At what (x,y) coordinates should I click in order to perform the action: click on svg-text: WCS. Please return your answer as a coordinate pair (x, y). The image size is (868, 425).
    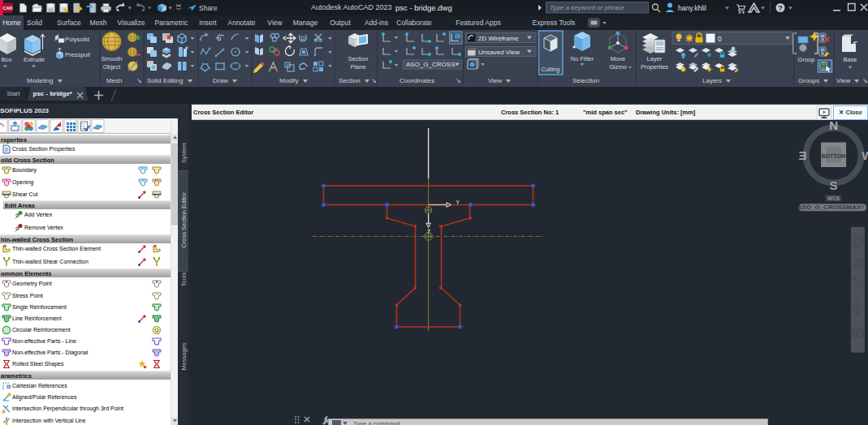
    Looking at the image, I should click on (834, 198).